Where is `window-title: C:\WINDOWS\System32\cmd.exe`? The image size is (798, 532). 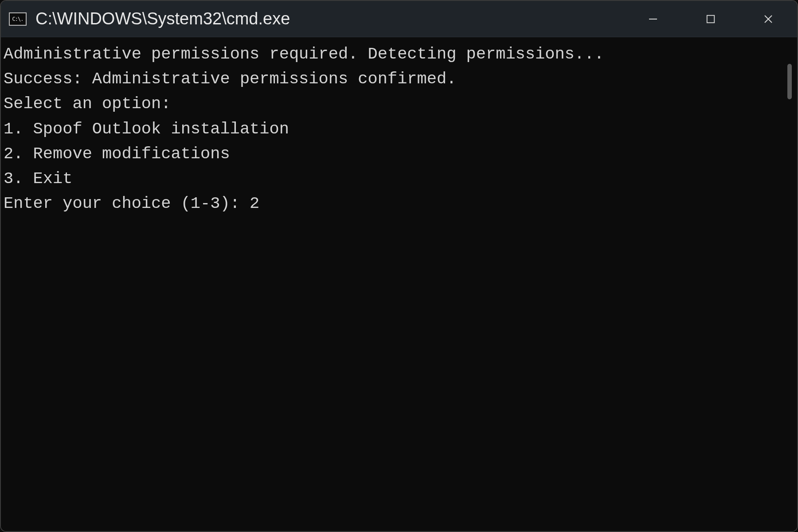
window-title: C:\WINDOWS\System32\cmd.exe is located at coordinates (330, 19).